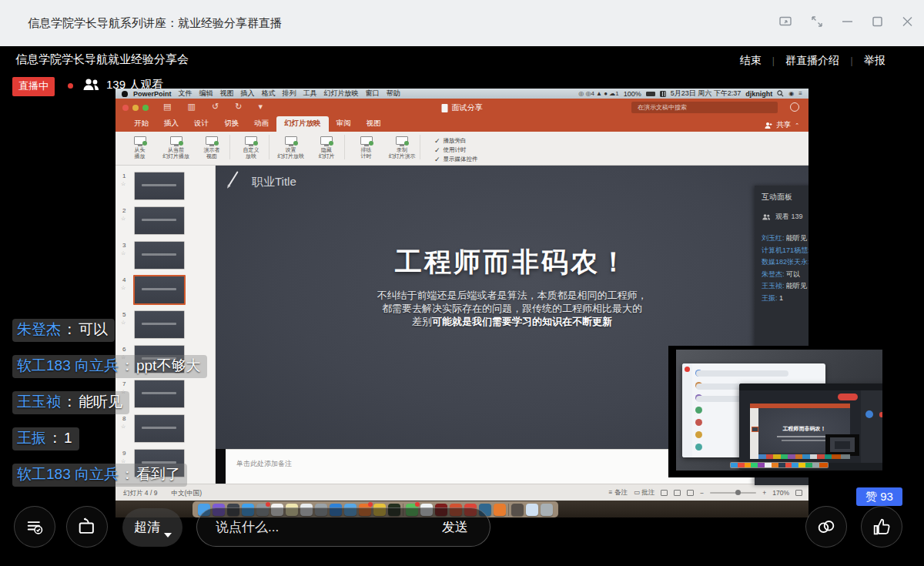  I want to click on siri-icon: ◉, so click(792, 94).